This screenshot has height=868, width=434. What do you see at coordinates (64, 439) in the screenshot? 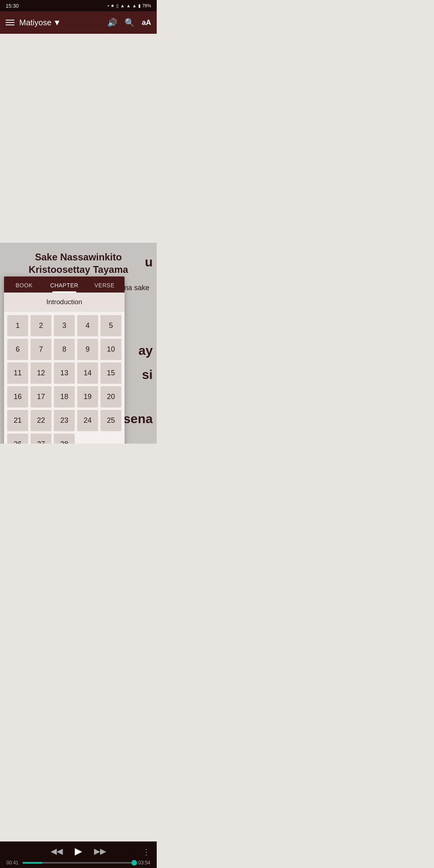
I see `chapter-28: 28` at bounding box center [64, 439].